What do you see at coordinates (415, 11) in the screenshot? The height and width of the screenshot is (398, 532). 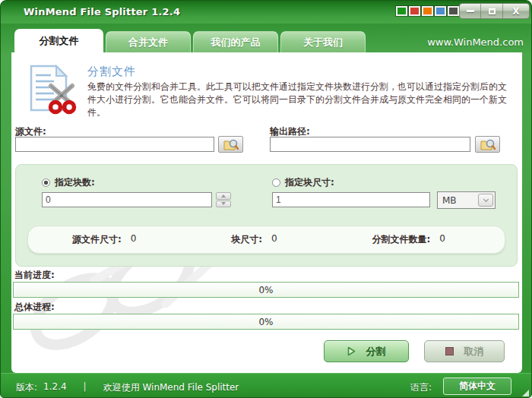 I see `theme-swatch-red` at bounding box center [415, 11].